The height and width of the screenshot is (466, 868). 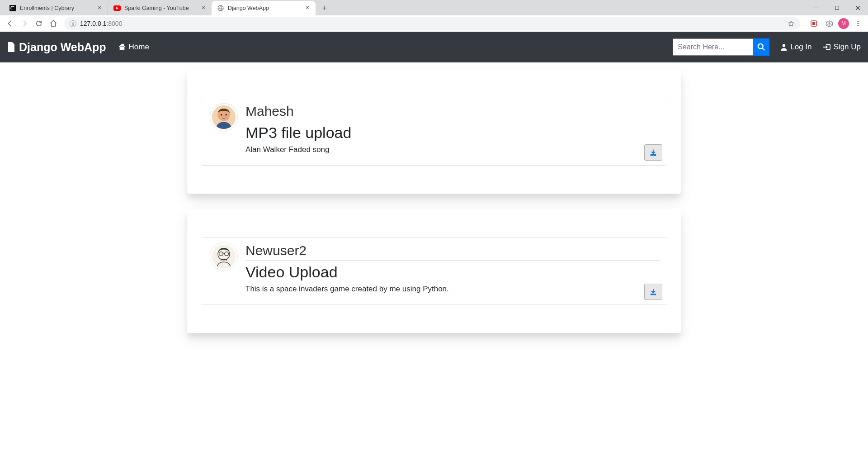 I want to click on home-button, so click(x=53, y=24).